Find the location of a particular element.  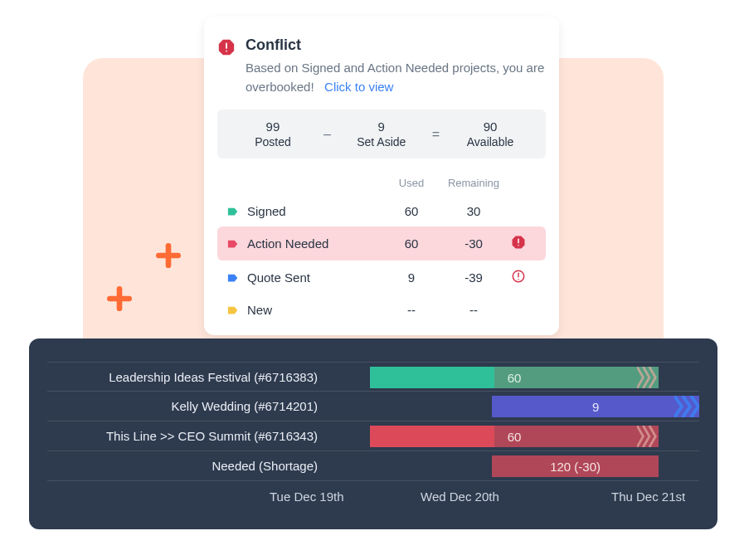

row-remaining-value: -30 is located at coordinates (474, 244).